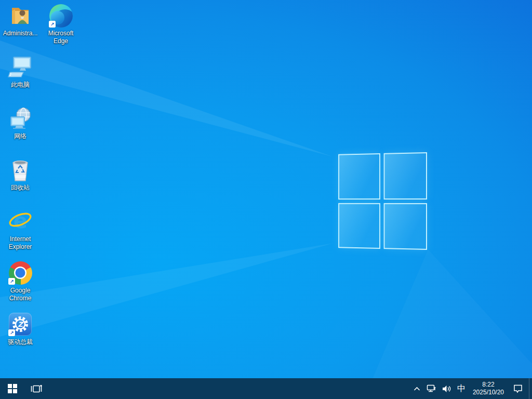 The width and height of the screenshot is (532, 399). What do you see at coordinates (417, 389) in the screenshot?
I see `chevron-up-icon` at bounding box center [417, 389].